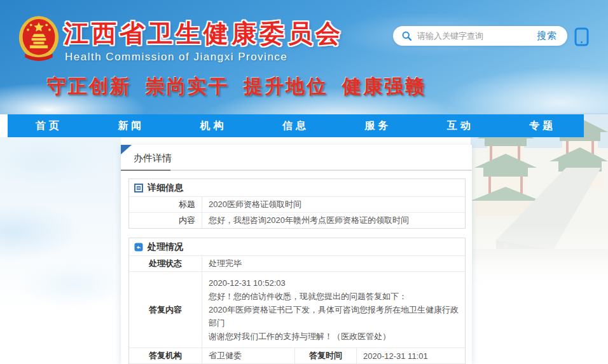 Image resolution: width=608 pixels, height=364 pixels. Describe the element at coordinates (39, 39) in the screenshot. I see `national-emblem-logo` at that location.